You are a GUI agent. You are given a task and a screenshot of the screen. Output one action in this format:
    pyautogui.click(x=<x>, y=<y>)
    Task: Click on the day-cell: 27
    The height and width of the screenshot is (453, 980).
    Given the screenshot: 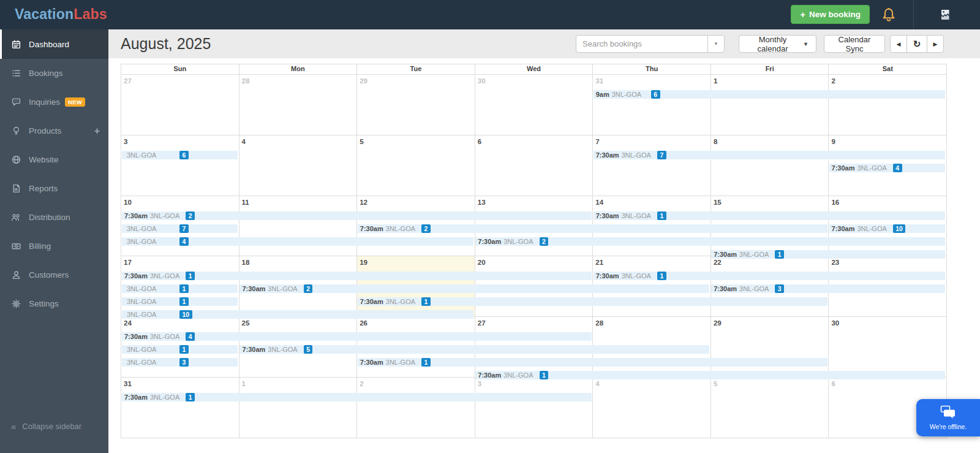 What is the action you would take?
    pyautogui.click(x=180, y=105)
    